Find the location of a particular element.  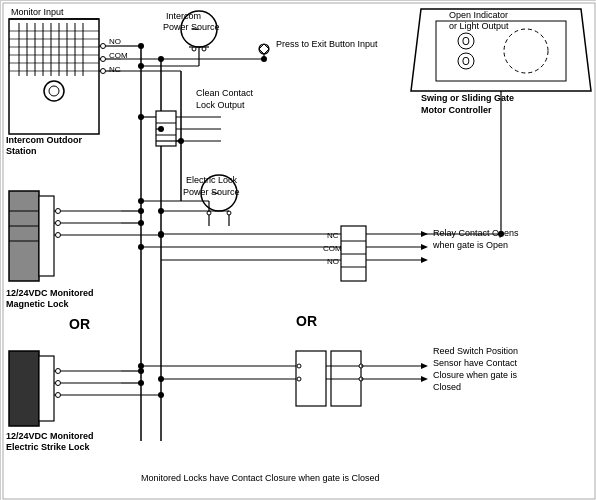

svg-text: Closed is located at coordinates (447, 387).